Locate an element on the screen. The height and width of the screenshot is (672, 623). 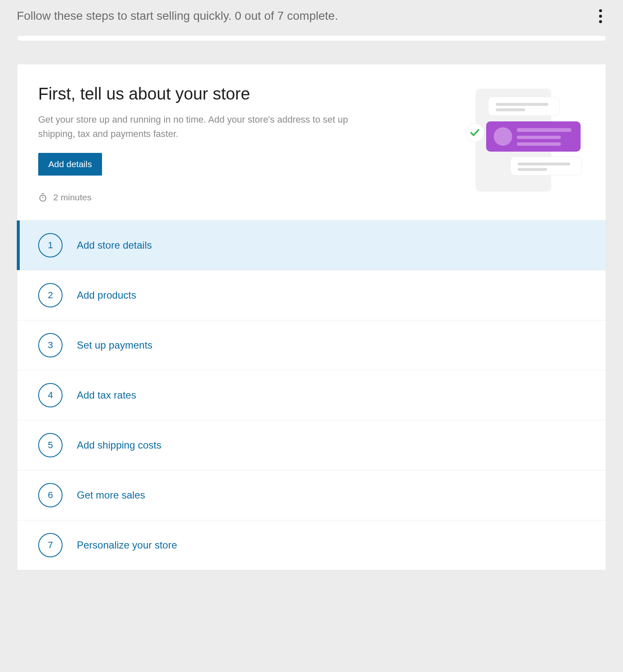
page-header: Follow these steps to start selling quic… is located at coordinates (312, 16).